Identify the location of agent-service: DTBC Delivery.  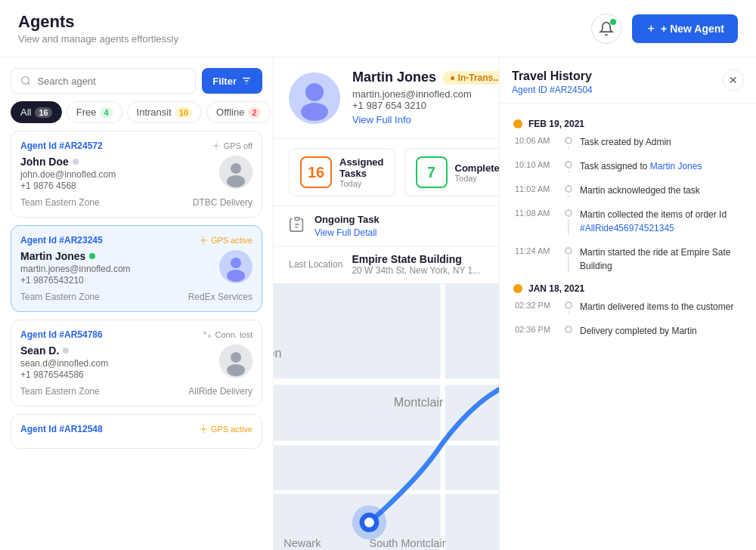
(222, 202).